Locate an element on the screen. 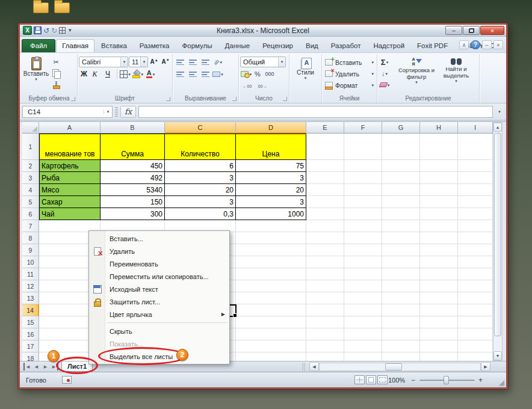  formula-bar-expand-icon: ▾ is located at coordinates (500, 112).